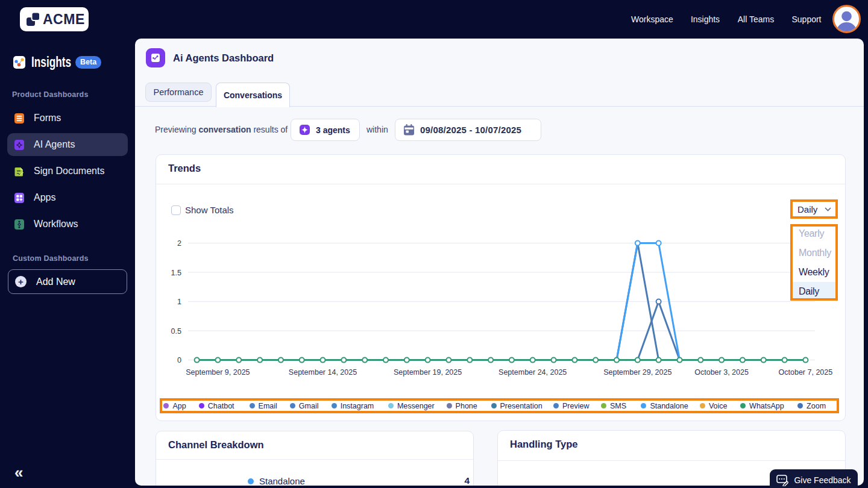 The height and width of the screenshot is (488, 868). I want to click on svg-text: 1, so click(180, 302).